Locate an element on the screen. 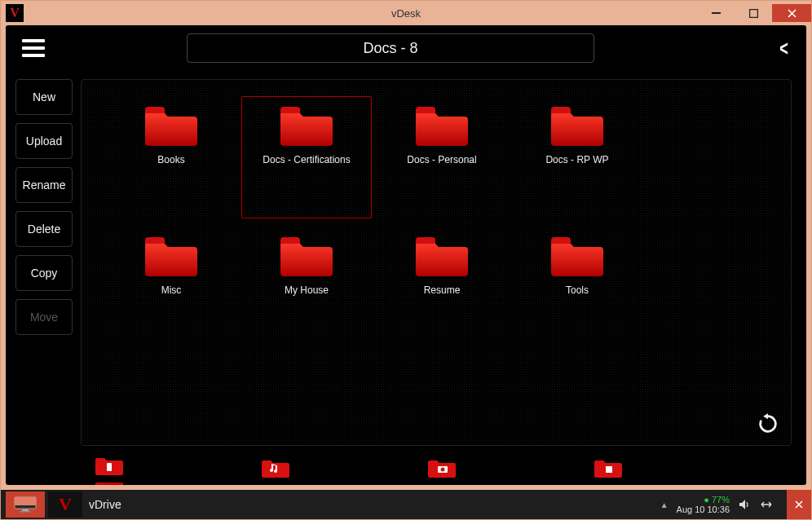 The image size is (812, 520). tray-close-button is located at coordinates (799, 505).